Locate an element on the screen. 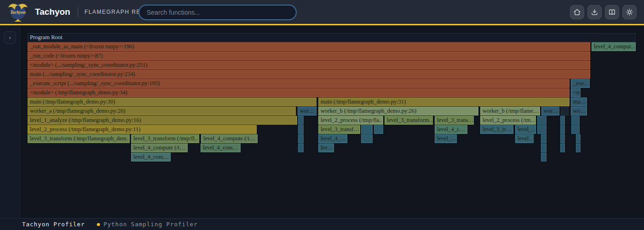 The width and height of the screenshot is (644, 230). flame-frame: level… is located at coordinates (524, 139).